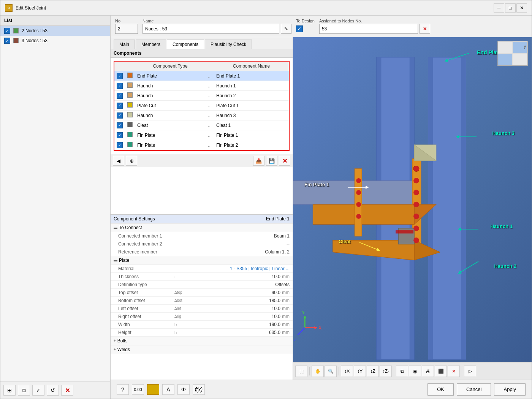  I want to click on sidebar-checkbox-1: ✓, so click(7, 31).